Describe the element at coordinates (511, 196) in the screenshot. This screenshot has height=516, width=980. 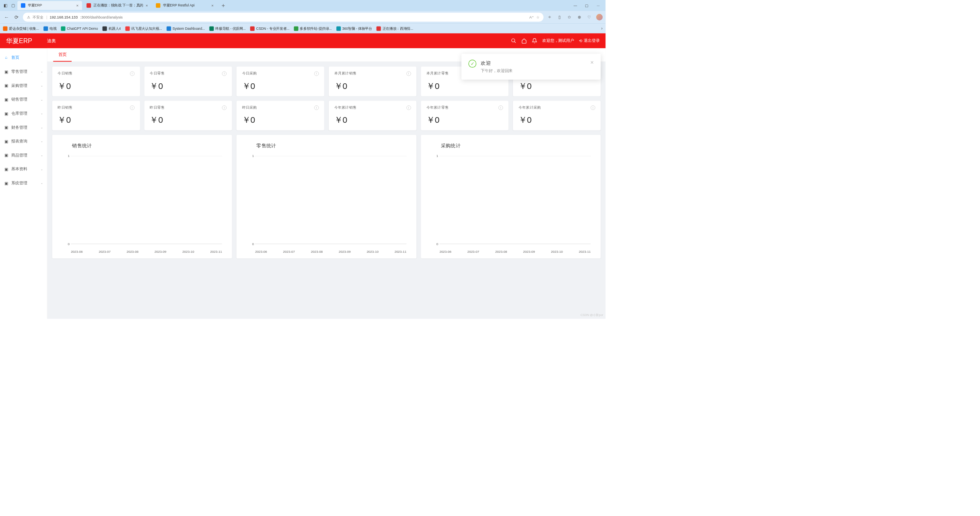
I see `chart-card: 采购统计 1 0 2023-062023-072023-082023-09202…` at that location.